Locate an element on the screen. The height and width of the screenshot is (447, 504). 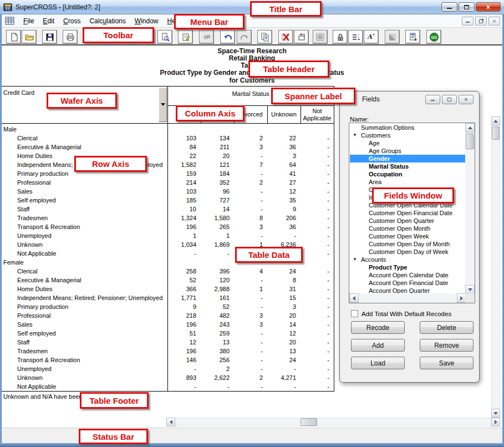
add-button: Add is located at coordinates (378, 345).